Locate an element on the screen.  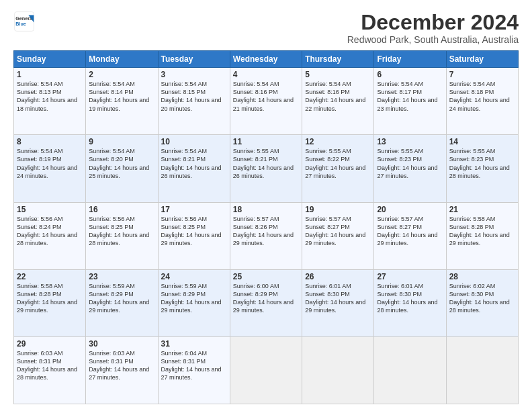
day-number: 19 is located at coordinates (338, 210).